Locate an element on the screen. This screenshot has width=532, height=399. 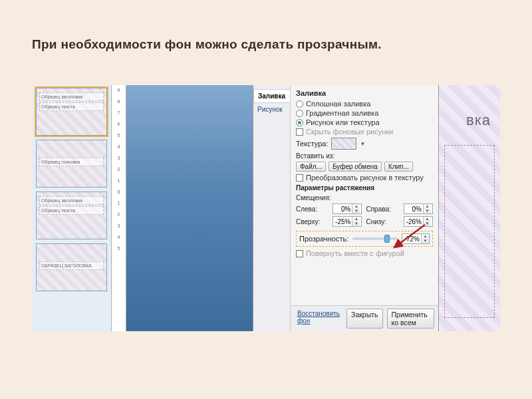
transparency-row: Прозрачность: ▲▼ is located at coordinates (364, 239).